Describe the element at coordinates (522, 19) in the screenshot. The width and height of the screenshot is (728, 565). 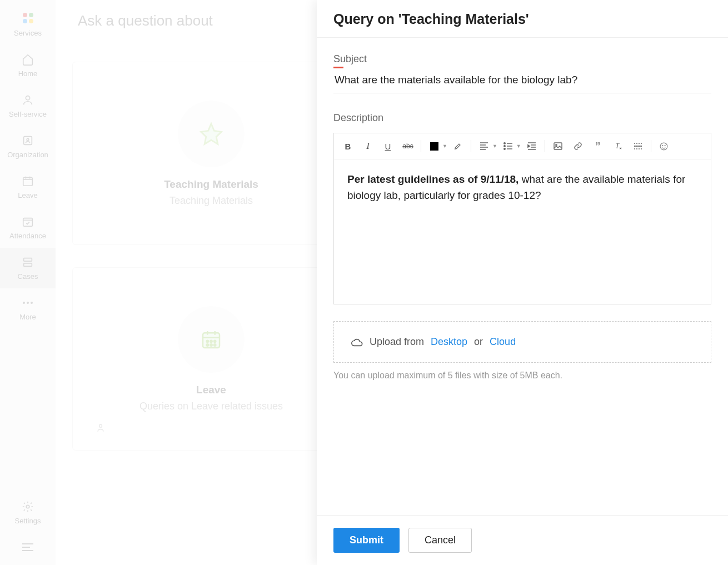
I see `panel-title: Query on 'Teaching Materials'` at that location.